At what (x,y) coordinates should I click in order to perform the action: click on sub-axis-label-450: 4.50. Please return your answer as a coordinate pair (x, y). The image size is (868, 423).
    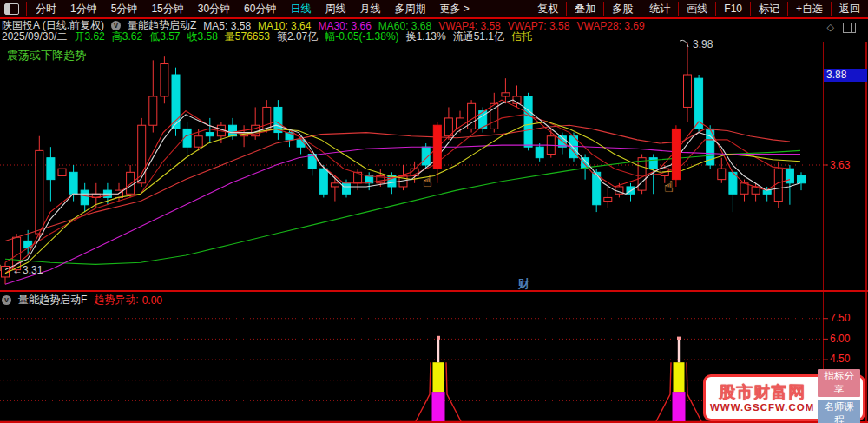
    Looking at the image, I should click on (840, 359).